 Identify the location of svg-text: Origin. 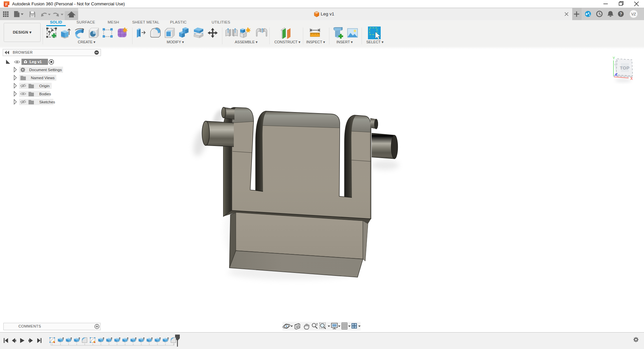
(44, 86).